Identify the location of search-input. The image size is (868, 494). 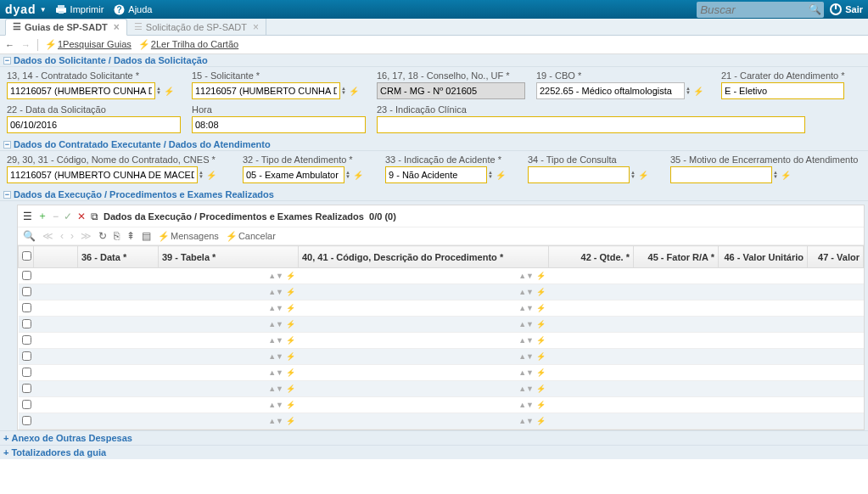
(760, 10).